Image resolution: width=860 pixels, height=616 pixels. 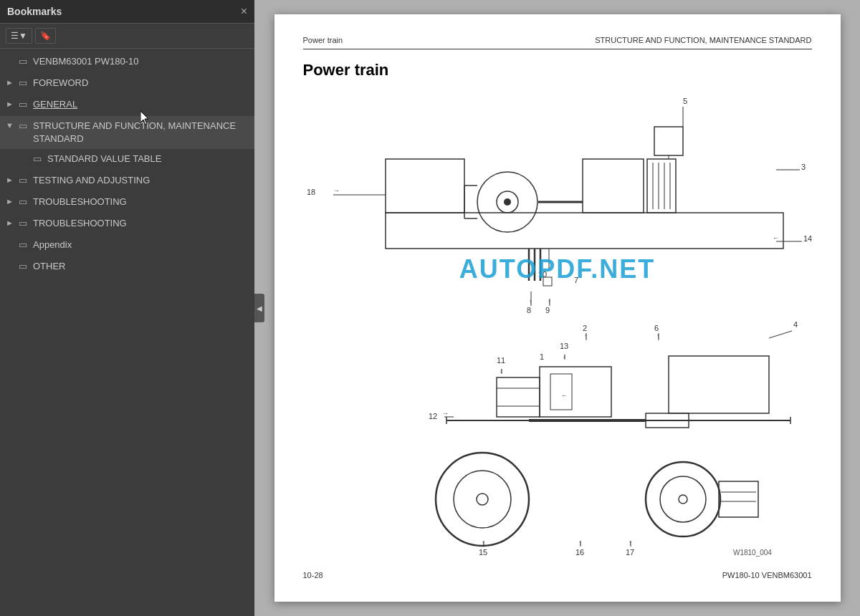 I want to click on expand-arrow: ▼, so click(x=10, y=125).